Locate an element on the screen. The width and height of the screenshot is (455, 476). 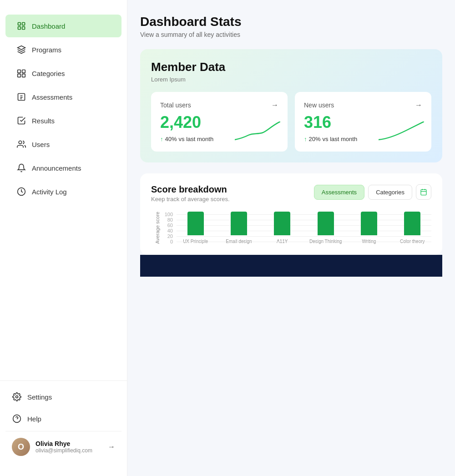
user-profile: O Olivia Rhye olivia@simplifiediq.com → is located at coordinates (64, 447).